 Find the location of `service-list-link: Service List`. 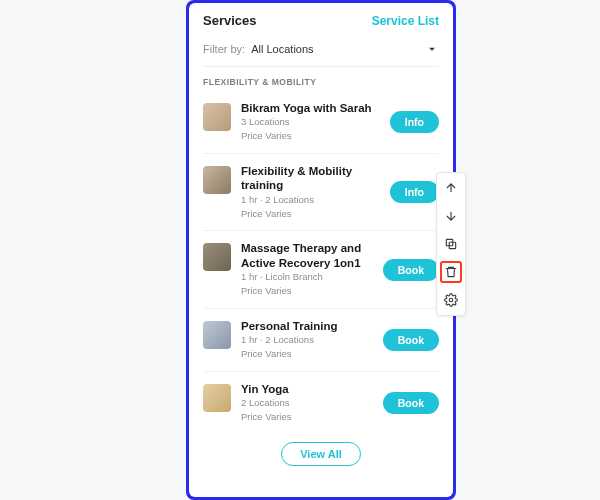

service-list-link: Service List is located at coordinates (406, 21).